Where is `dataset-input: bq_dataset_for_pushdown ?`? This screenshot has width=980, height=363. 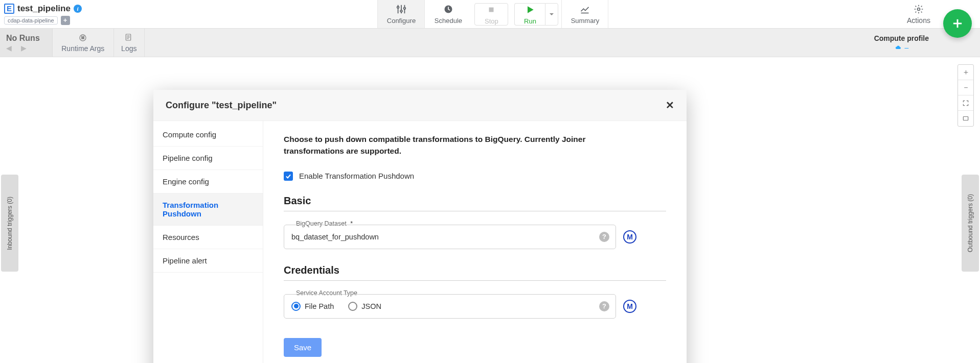 dataset-input: bq_dataset_for_pushdown ? is located at coordinates (450, 237).